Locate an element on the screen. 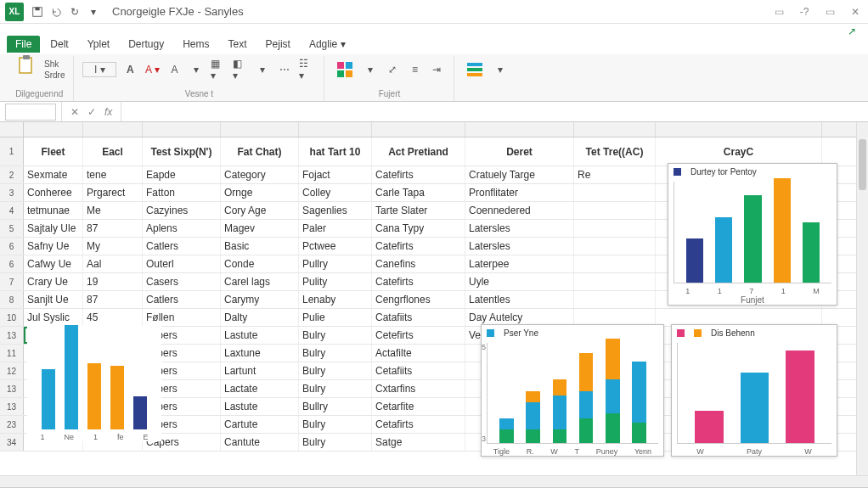 This screenshot has width=868, height=488. cut-button: Shk is located at coordinates (54, 65).